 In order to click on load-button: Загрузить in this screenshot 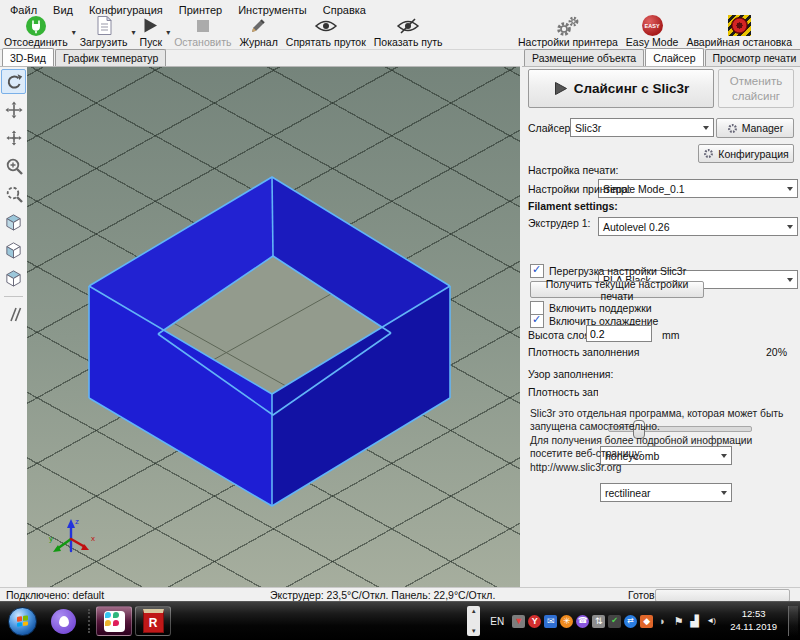, I will do `click(104, 32)`.